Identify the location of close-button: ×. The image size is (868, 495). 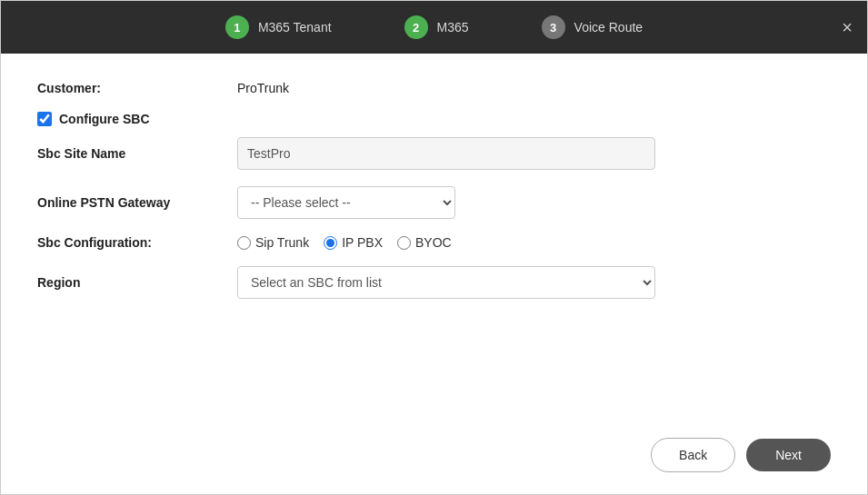
(847, 27).